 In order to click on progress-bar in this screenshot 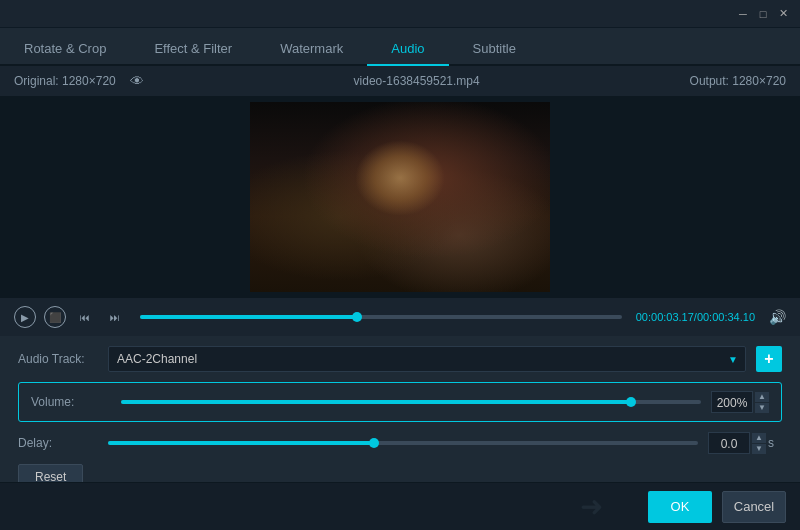, I will do `click(381, 317)`.